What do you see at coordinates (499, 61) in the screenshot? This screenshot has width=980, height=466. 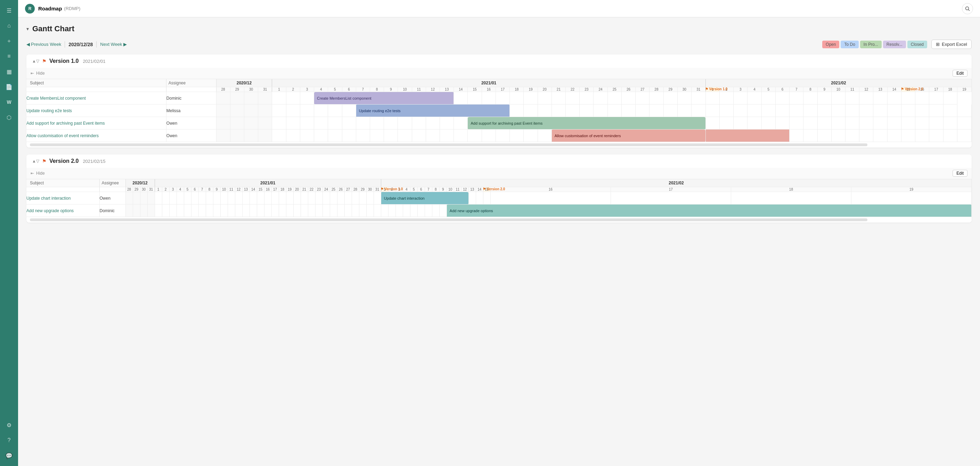 I see `version-1-header: ▲▽ ⚑ Version 1.0 2021/02/01` at bounding box center [499, 61].